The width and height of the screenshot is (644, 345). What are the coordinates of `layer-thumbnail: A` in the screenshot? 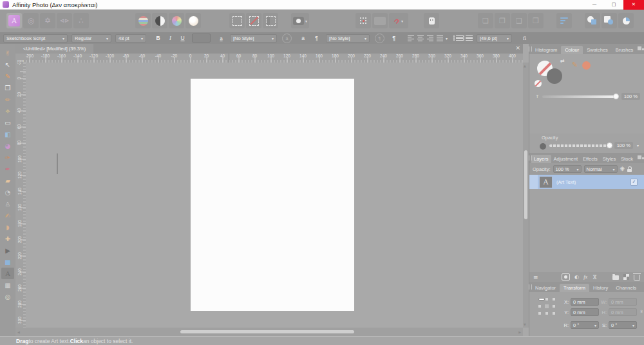 It's located at (546, 182).